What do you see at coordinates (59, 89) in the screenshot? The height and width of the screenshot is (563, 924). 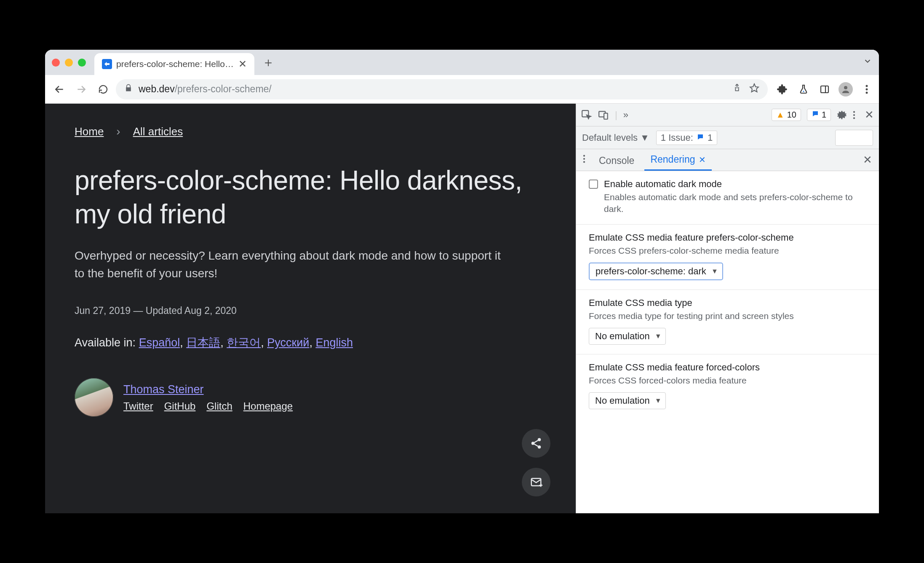 I see `back-button` at bounding box center [59, 89].